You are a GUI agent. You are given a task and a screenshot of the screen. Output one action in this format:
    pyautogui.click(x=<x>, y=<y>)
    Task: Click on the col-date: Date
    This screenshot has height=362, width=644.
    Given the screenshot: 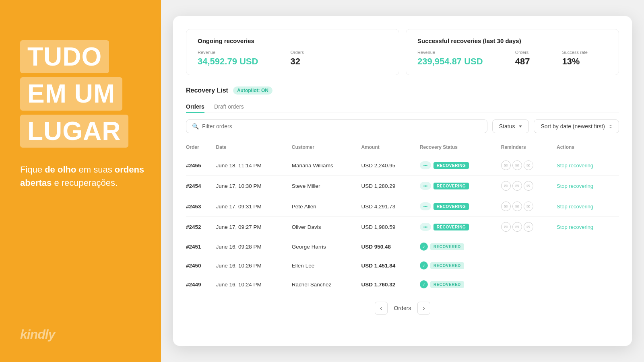 What is the action you would take?
    pyautogui.click(x=254, y=148)
    